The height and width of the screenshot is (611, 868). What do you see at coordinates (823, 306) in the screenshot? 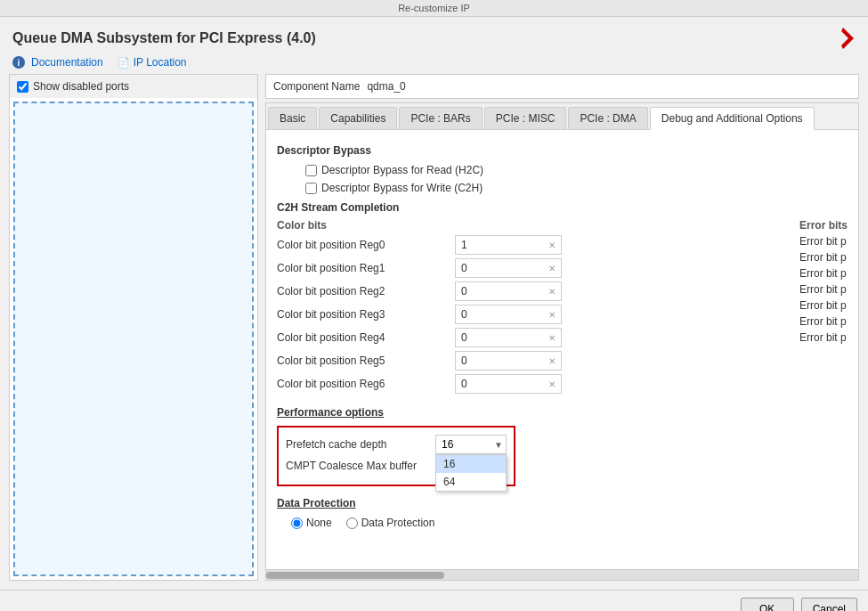
I see `error-bit-text-4: Error bit p` at bounding box center [823, 306].